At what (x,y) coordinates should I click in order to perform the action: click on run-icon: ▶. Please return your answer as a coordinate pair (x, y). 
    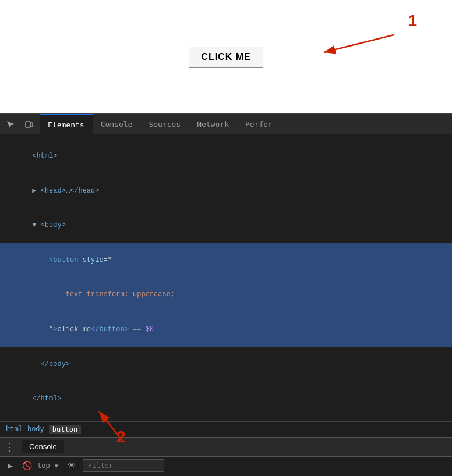
    Looking at the image, I should click on (10, 466).